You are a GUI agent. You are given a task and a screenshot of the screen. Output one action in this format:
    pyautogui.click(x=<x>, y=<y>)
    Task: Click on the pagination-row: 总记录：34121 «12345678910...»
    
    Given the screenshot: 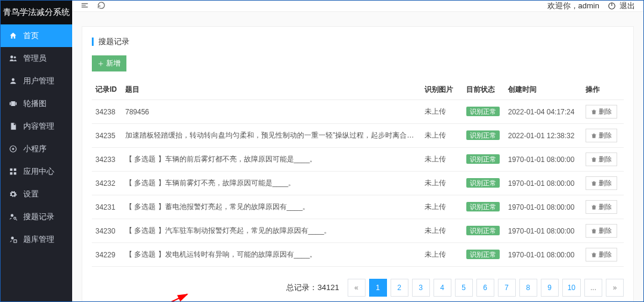 What is the action you would take?
    pyautogui.click(x=358, y=288)
    